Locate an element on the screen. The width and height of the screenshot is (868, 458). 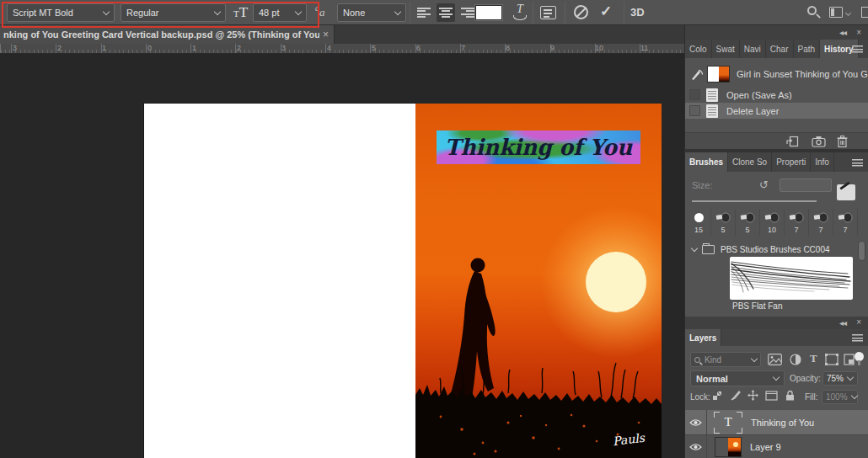
layer-row-layer-9: Layer 9 is located at coordinates (777, 446).